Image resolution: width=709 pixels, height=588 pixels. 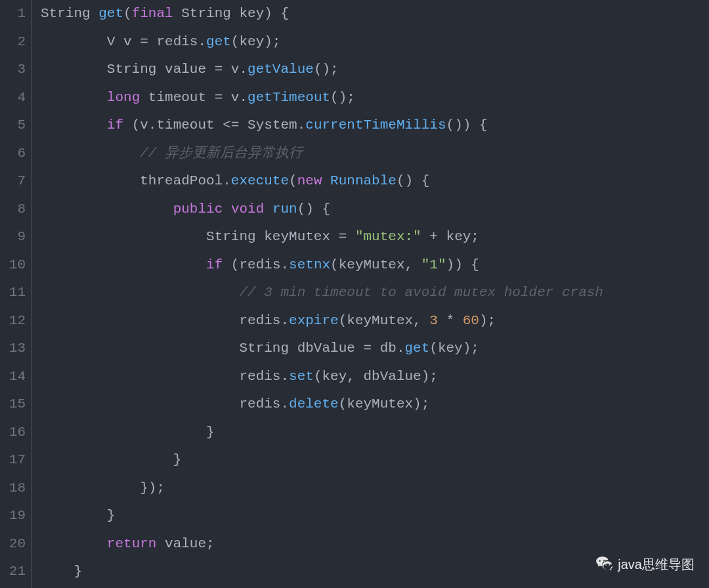 I want to click on code-line: public void run() {, so click(x=375, y=210).